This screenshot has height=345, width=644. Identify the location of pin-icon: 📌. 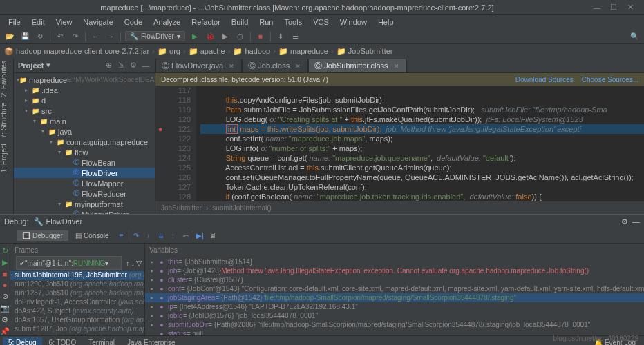
(5, 331).